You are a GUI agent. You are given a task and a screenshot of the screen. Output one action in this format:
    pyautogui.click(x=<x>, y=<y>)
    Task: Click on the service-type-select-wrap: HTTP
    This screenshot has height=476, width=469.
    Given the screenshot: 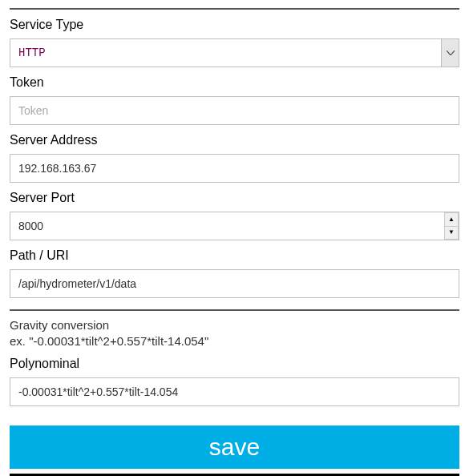 What is the action you would take?
    pyautogui.click(x=234, y=53)
    